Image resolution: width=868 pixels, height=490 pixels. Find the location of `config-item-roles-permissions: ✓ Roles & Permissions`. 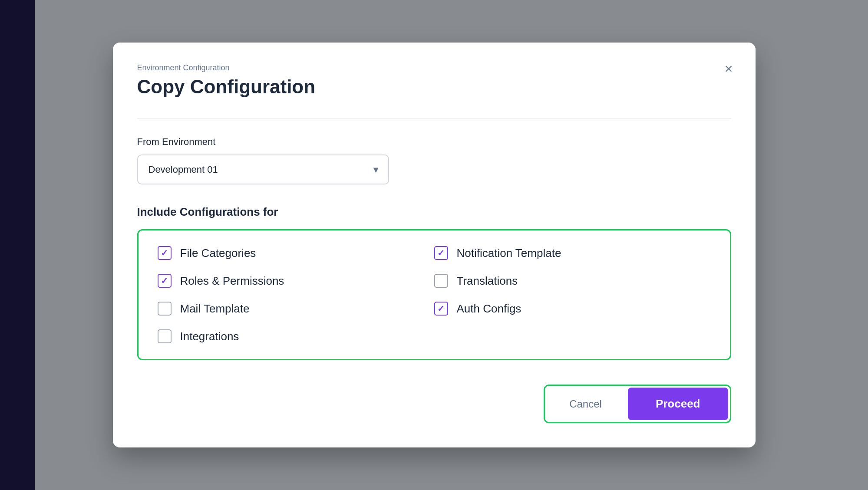

config-item-roles-permissions: ✓ Roles & Permissions is located at coordinates (296, 281).